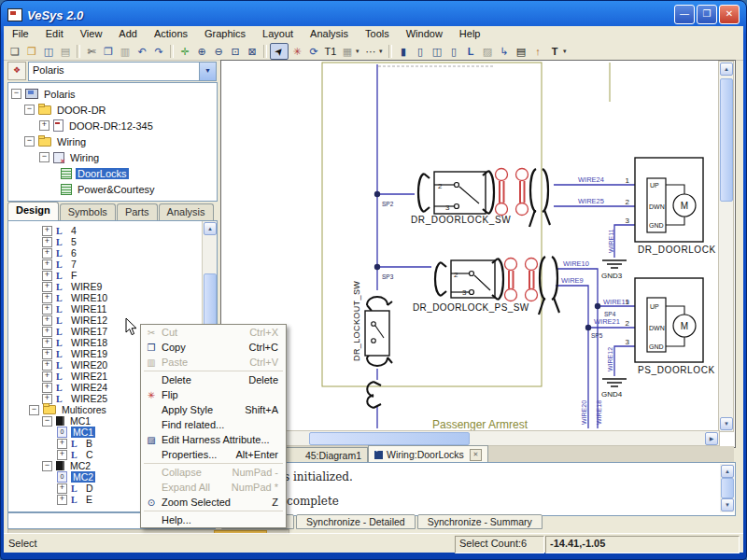 The width and height of the screenshot is (747, 560). Describe the element at coordinates (202, 51) in the screenshot. I see `zoom-in-icon: ⊕` at that location.